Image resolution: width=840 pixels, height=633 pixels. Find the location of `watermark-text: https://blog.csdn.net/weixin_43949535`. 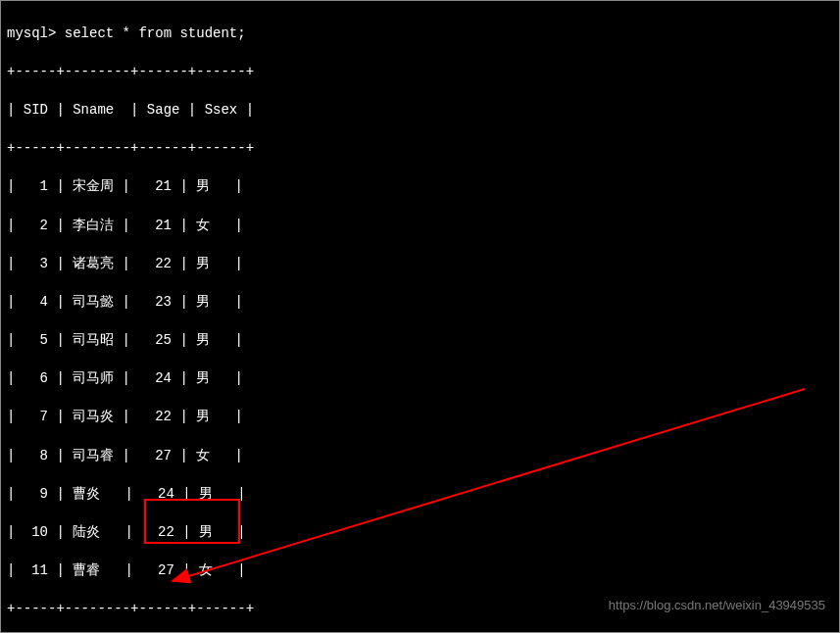

watermark-text: https://blog.csdn.net/weixin_43949535 is located at coordinates (717, 606).